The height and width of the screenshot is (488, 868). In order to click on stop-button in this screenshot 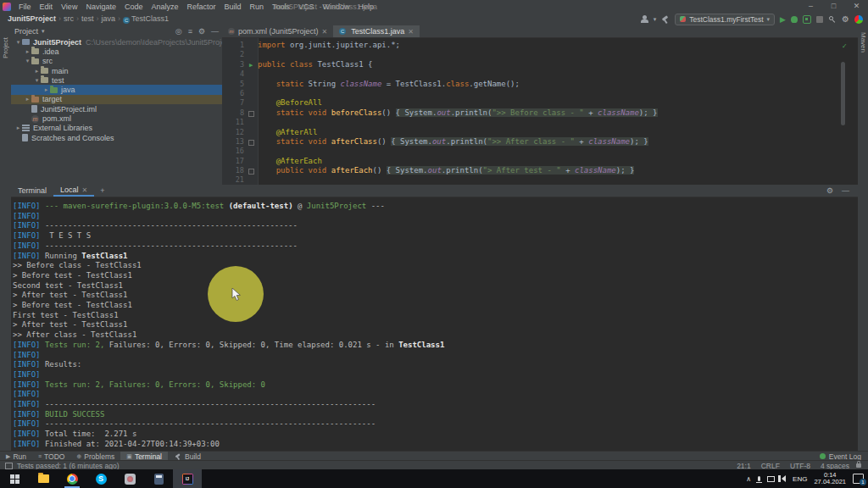, I will do `click(820, 19)`.